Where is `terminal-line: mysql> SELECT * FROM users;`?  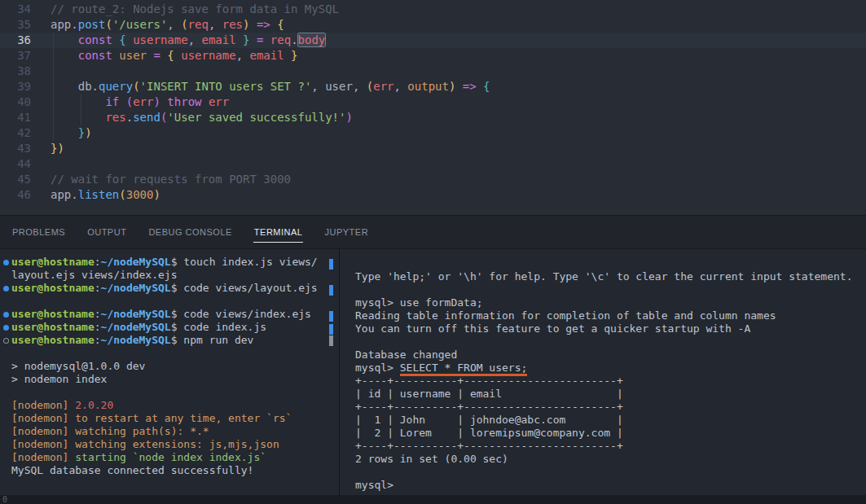
terminal-line: mysql> SELECT * FROM users; is located at coordinates (611, 368).